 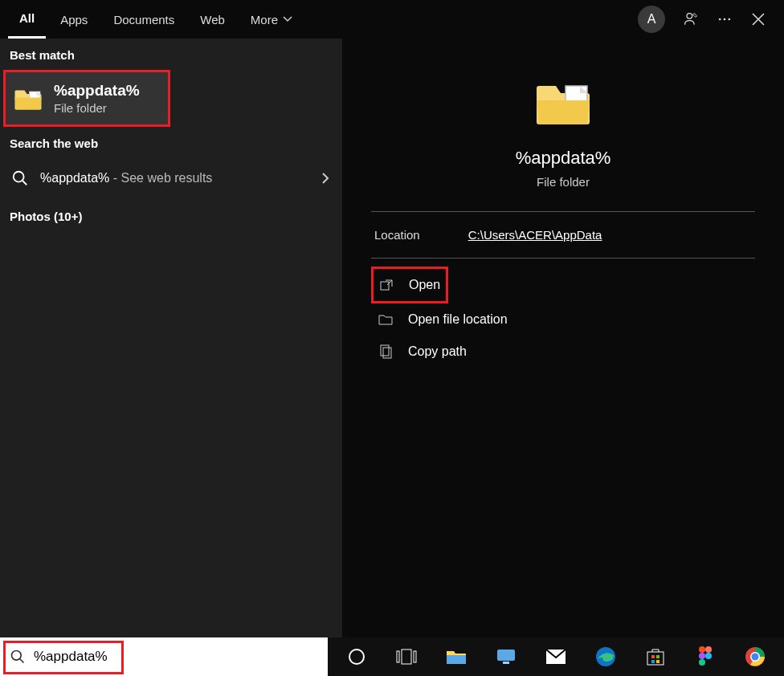 What do you see at coordinates (406, 657) in the screenshot?
I see `task-view-icon` at bounding box center [406, 657].